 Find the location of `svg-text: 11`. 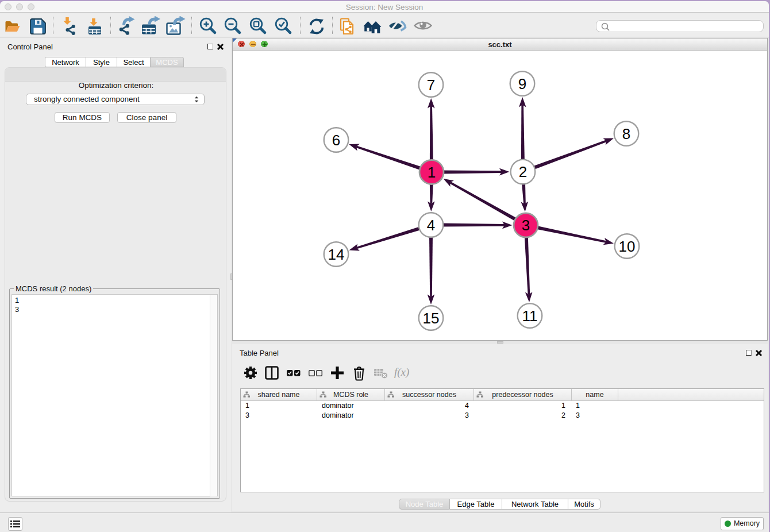

svg-text: 11 is located at coordinates (530, 316).